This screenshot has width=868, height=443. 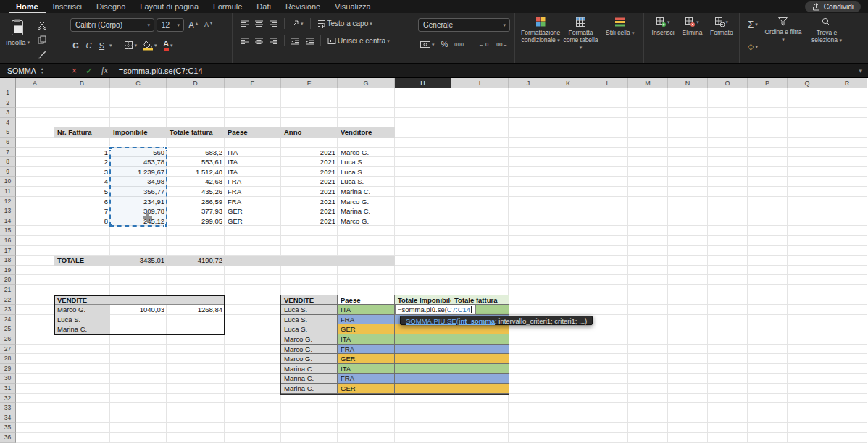 What do you see at coordinates (196, 182) in the screenshot?
I see `cell-D10: 42,68` at bounding box center [196, 182].